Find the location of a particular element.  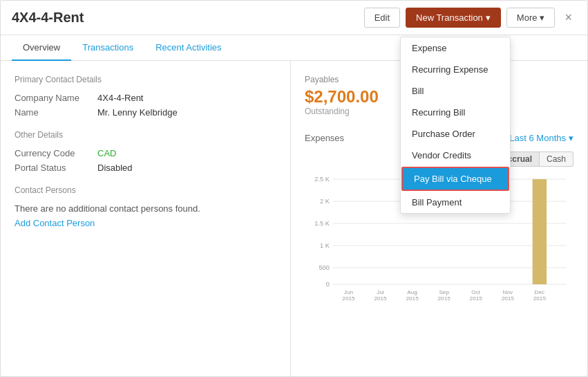

svg-text: Aug is located at coordinates (412, 292).